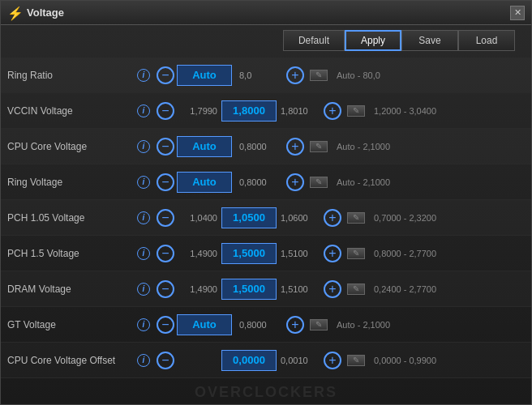  What do you see at coordinates (72, 254) in the screenshot?
I see `row-label: PCH 1.5 Voltage` at bounding box center [72, 254].